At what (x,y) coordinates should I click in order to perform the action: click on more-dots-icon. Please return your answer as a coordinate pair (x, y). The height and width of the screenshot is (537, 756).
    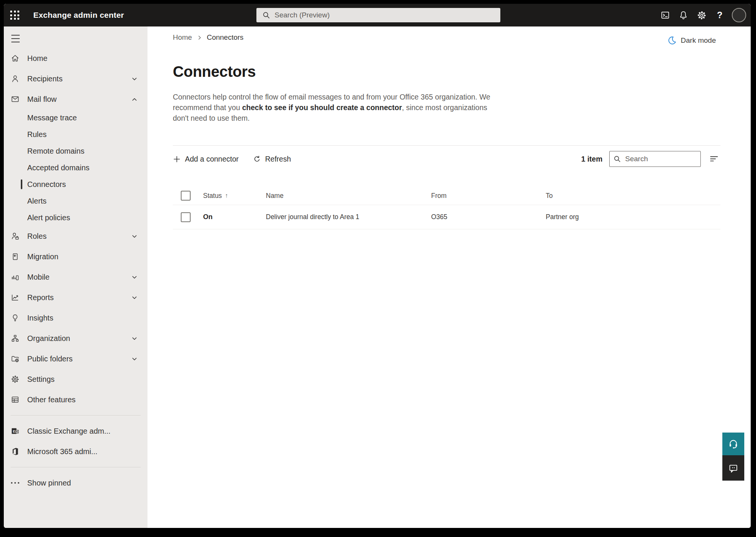
    Looking at the image, I should click on (15, 483).